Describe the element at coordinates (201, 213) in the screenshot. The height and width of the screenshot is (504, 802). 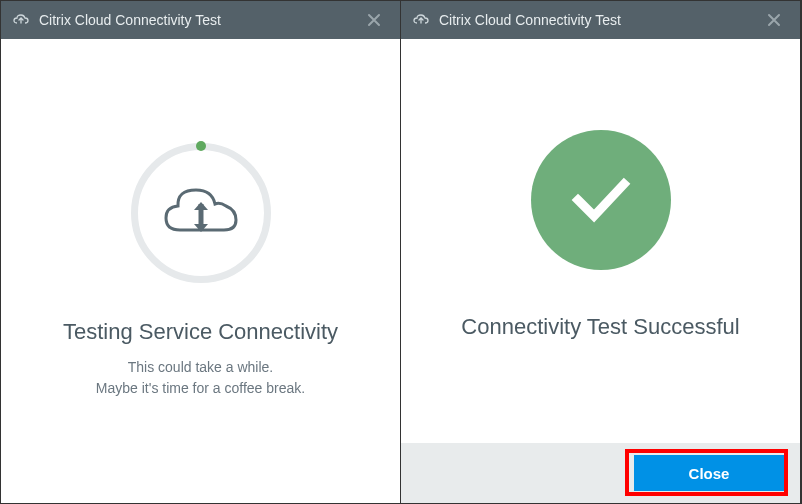
I see `progress-spinner` at that location.